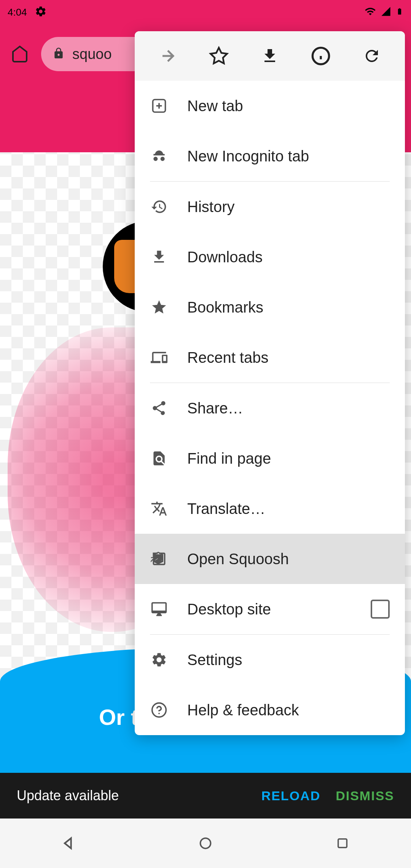 This screenshot has height=868, width=411. I want to click on history-icon, so click(159, 207).